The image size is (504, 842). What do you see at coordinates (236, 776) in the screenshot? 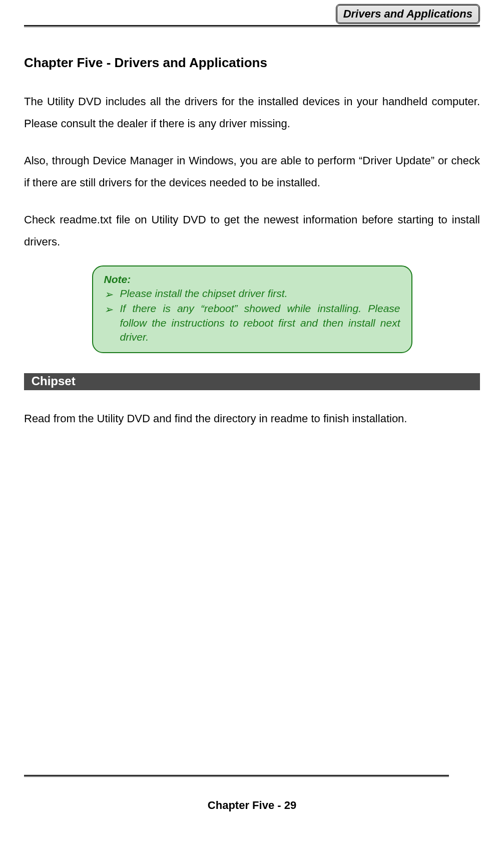
I see `footer-rule` at bounding box center [236, 776].